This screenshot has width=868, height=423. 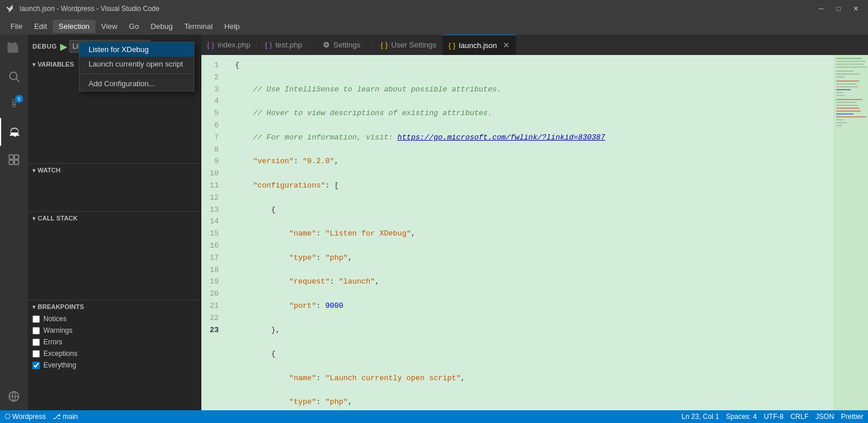 I want to click on ln-16: 16, so click(x=214, y=247).